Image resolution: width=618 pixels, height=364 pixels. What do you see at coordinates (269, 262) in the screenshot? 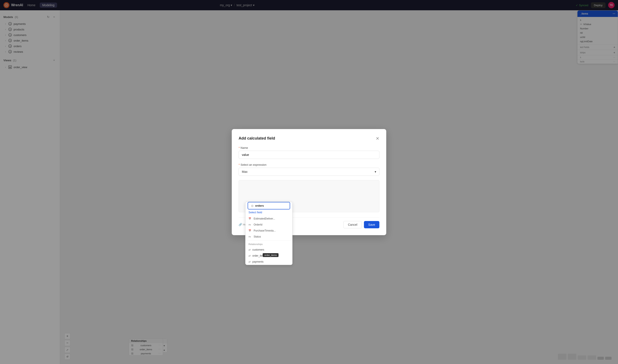
I see `dropdown-rel-payments: ⇄ payments` at bounding box center [269, 262].